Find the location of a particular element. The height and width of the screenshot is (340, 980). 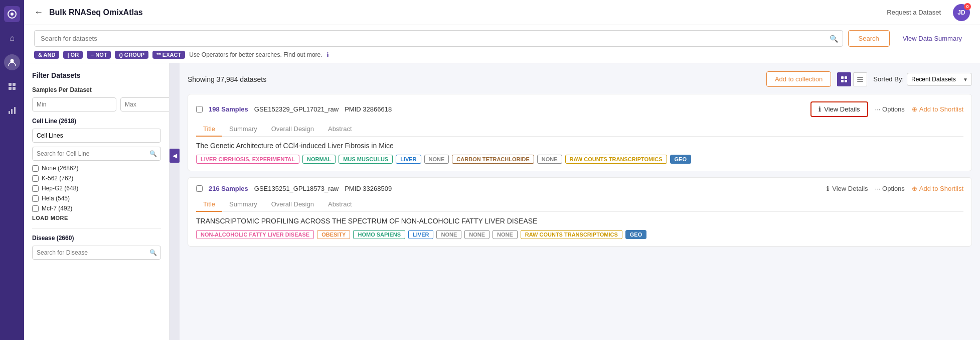

card-left-2: 216 Samples GSE135251_GPL18573_raw PMID … is located at coordinates (294, 189).